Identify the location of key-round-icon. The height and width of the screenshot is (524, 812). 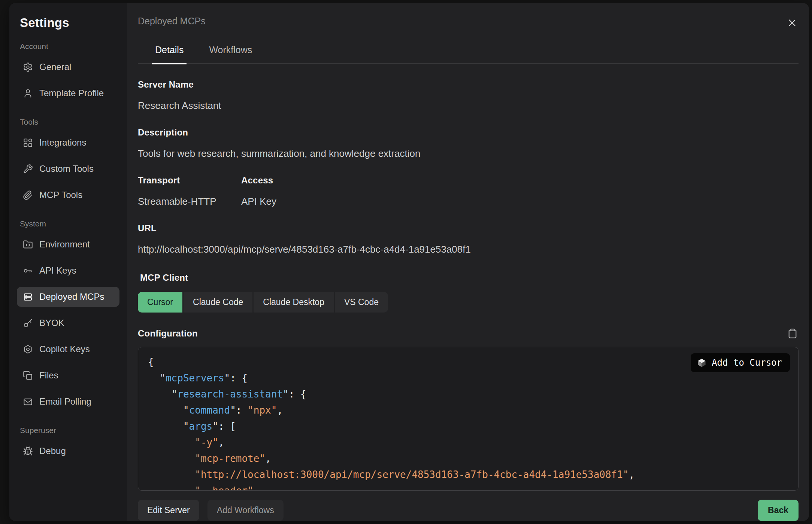
(28, 323).